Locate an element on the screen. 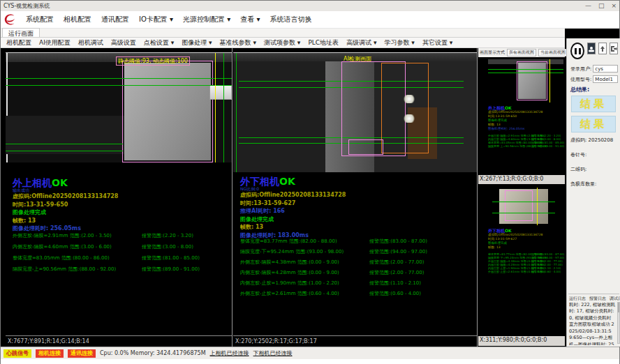  tool-test-item-params: 测试项参数 ▾ is located at coordinates (282, 43).